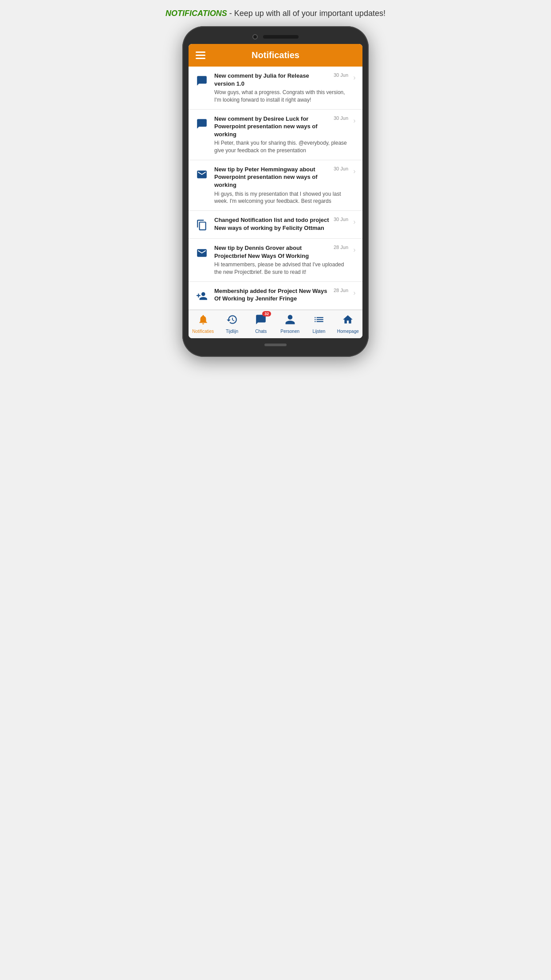 Image resolution: width=551 pixels, height=980 pixels. What do you see at coordinates (276, 324) in the screenshot?
I see `bottom-nav: Notificaties Tijdlijn 32 Chats Personen …` at bounding box center [276, 324].